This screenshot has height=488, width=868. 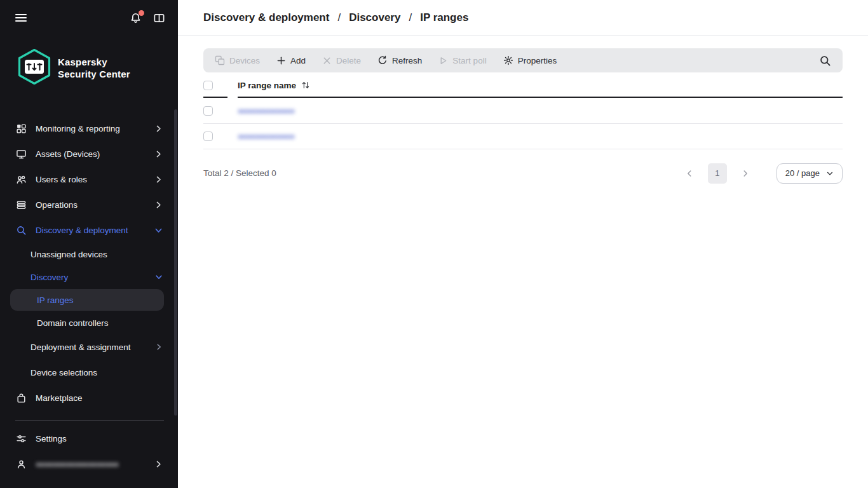 What do you see at coordinates (238, 60) in the screenshot?
I see `devices-button: Devices` at bounding box center [238, 60].